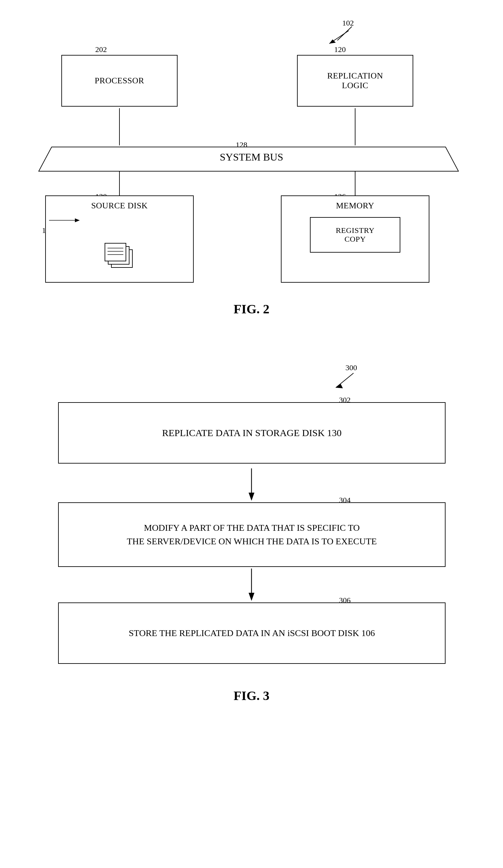  What do you see at coordinates (251, 696) in the screenshot?
I see `fig3-caption: FIG. 3` at bounding box center [251, 696].